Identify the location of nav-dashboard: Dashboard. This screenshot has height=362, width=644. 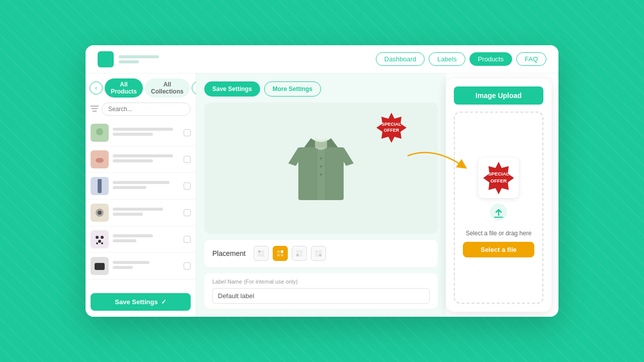
(400, 59).